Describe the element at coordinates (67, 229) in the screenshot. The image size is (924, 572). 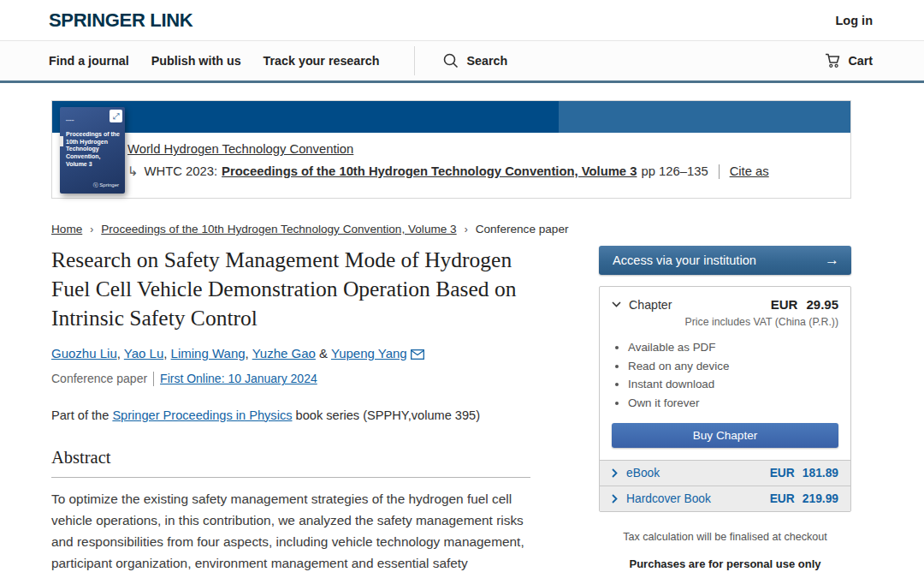
I see `breadcrumb-home: Home` at that location.